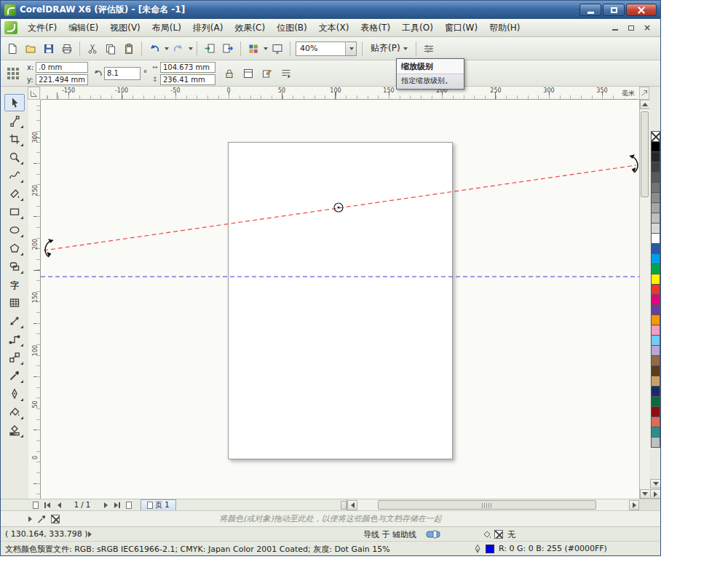 The width and height of the screenshot is (728, 562). Describe the element at coordinates (615, 28) in the screenshot. I see `doc-minimize-button` at that location.